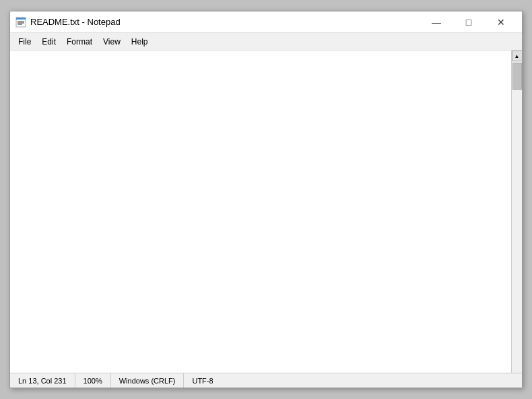 Image resolution: width=532 pixels, height=399 pixels. Describe the element at coordinates (226, 22) in the screenshot. I see `window-title: README.txt - Notepad` at that location.